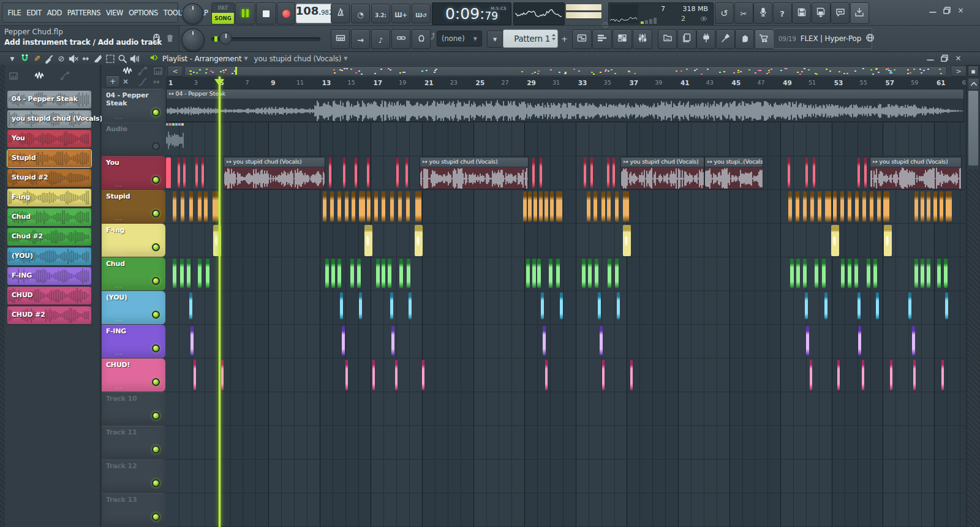  I want to click on add-pattern-button: +, so click(565, 39).